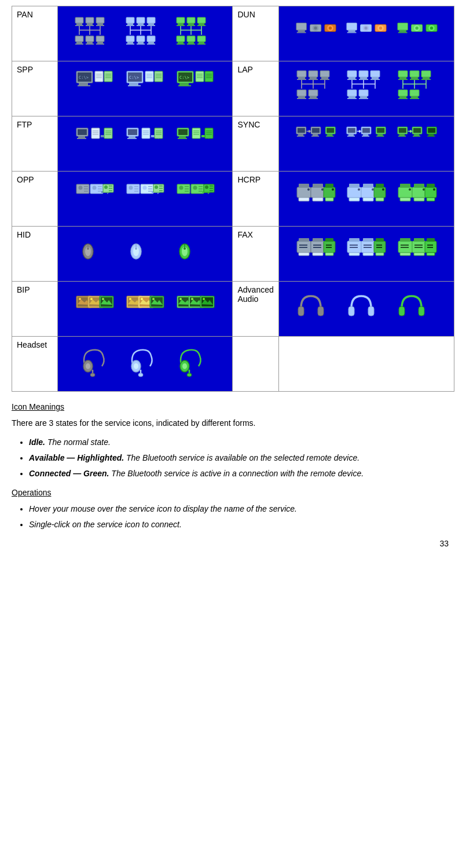  I want to click on bullet-idle: Idle. The normal state., so click(242, 443).